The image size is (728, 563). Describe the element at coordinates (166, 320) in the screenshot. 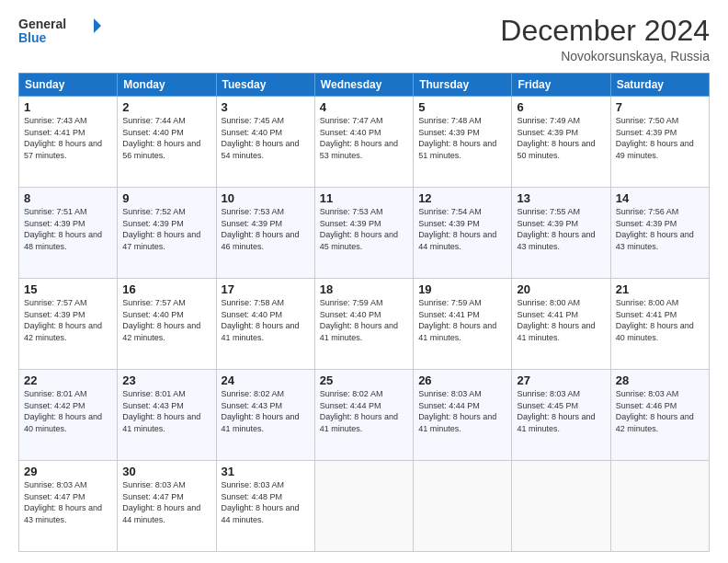

I see `day-info: Sunrise: 7:57 AM Sunset: 4:40 PM Dayligh…` at that location.